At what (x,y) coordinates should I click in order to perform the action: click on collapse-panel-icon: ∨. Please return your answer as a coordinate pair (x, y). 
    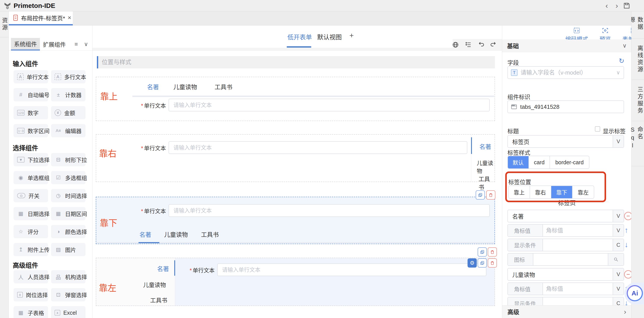
    Looking at the image, I should click on (86, 44).